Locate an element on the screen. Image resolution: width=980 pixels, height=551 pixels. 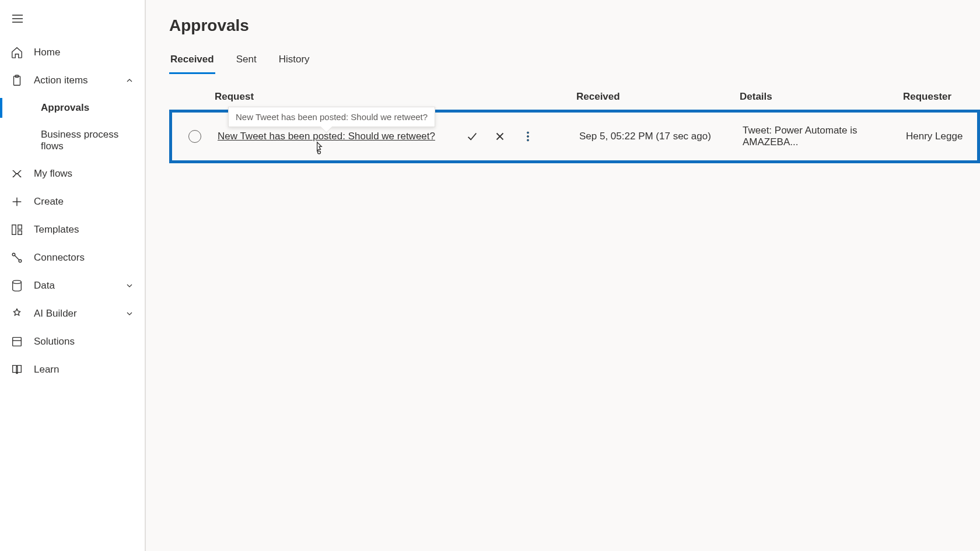
sidebar-item-label: AI Builder is located at coordinates (55, 314).